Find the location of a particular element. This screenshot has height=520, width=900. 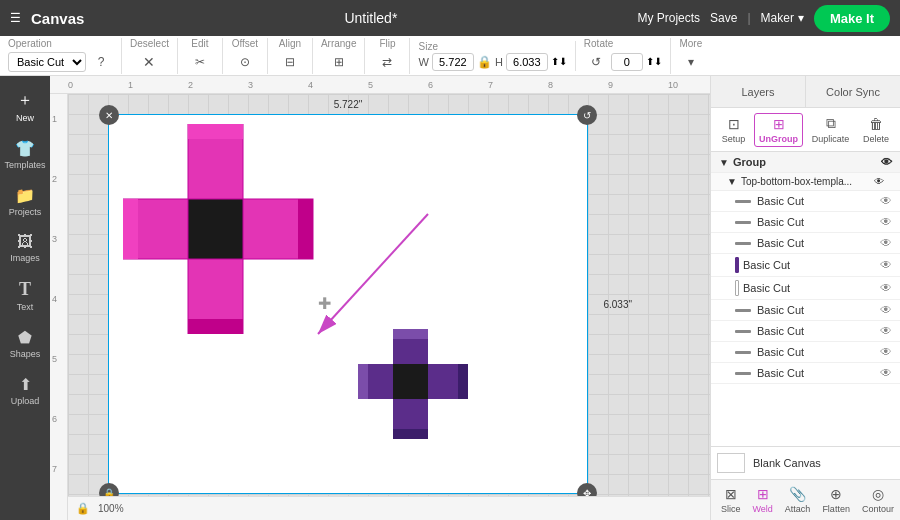

ruler-0: 0 is located at coordinates (70, 85).